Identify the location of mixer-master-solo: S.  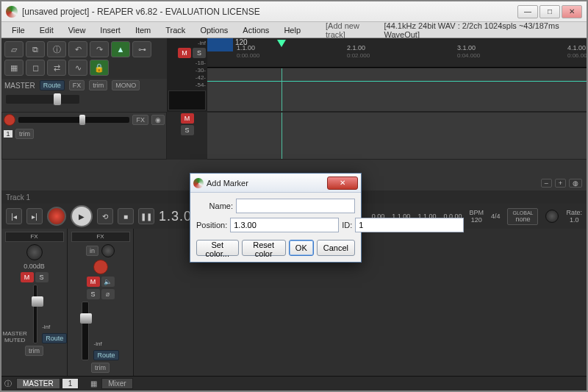
(42, 277).